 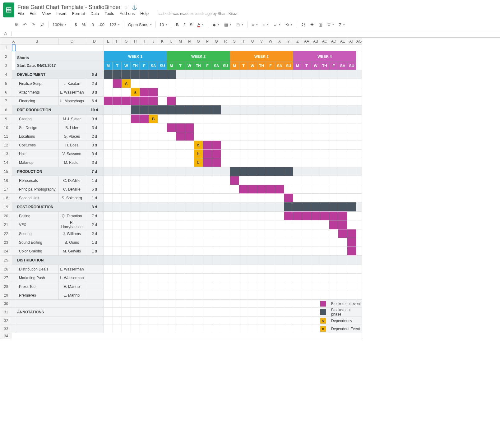 What do you see at coordinates (164, 25) in the screenshot?
I see `font-size-dropdown: 10` at bounding box center [164, 25].